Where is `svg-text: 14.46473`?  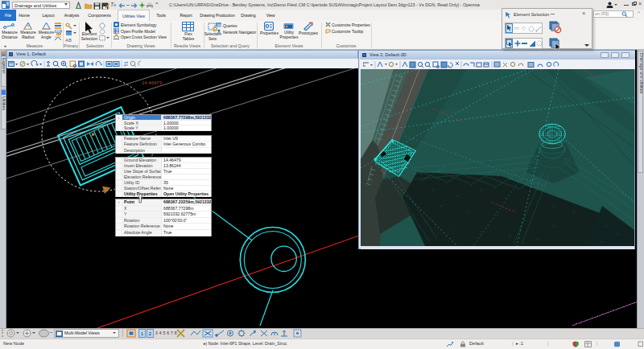 svg-text: 14.46473 is located at coordinates (152, 83).